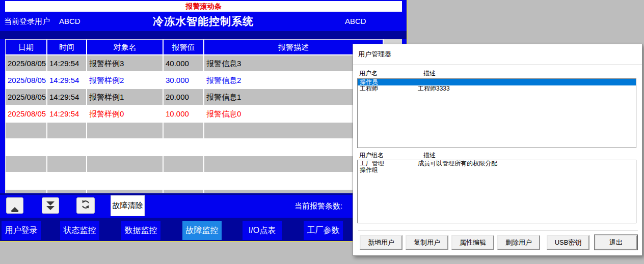  Describe the element at coordinates (15, 206) in the screenshot. I see `double-chevron-up-icon` at that location.